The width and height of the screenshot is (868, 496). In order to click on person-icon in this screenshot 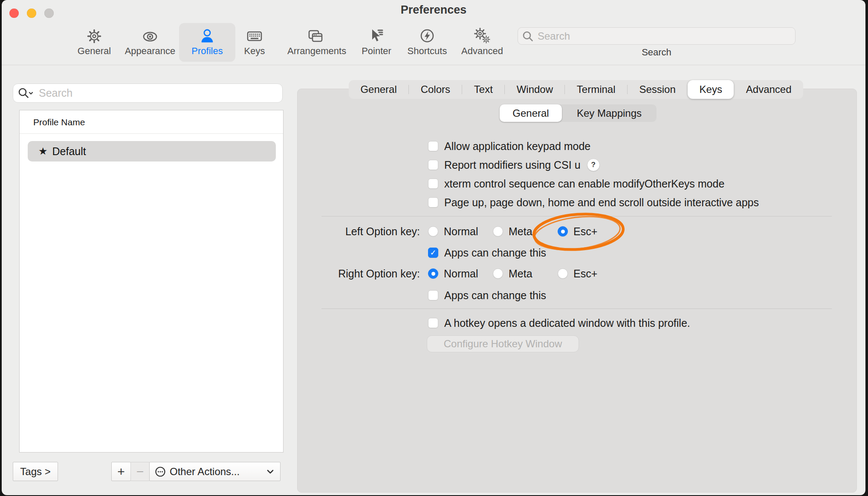, I will do `click(207, 36)`.